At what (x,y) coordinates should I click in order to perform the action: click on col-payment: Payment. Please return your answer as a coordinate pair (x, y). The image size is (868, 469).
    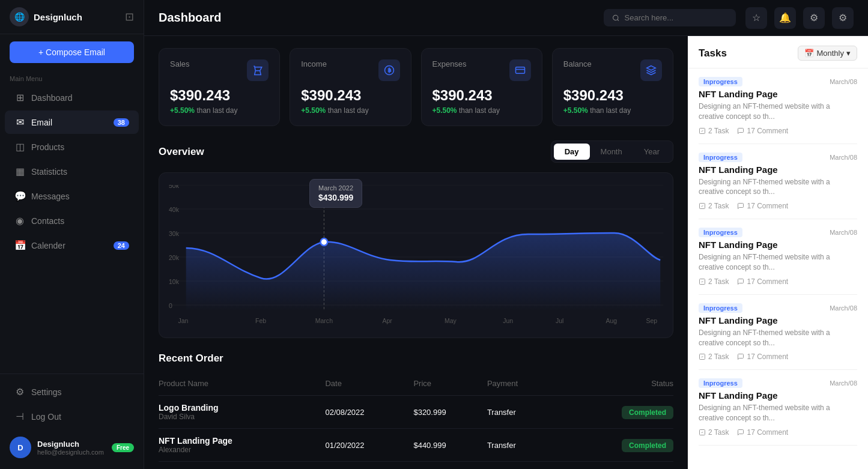
    Looking at the image, I should click on (522, 385).